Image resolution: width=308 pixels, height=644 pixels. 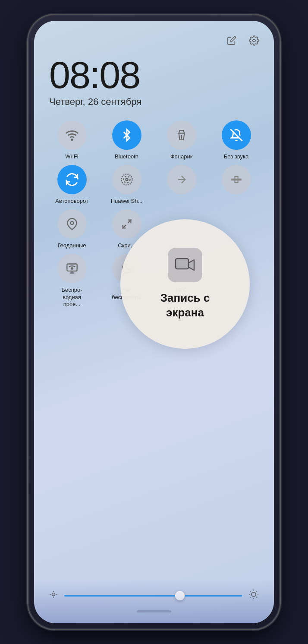 What do you see at coordinates (185, 306) in the screenshot?
I see `screen-record-label: Запись сэкрана` at bounding box center [185, 306].